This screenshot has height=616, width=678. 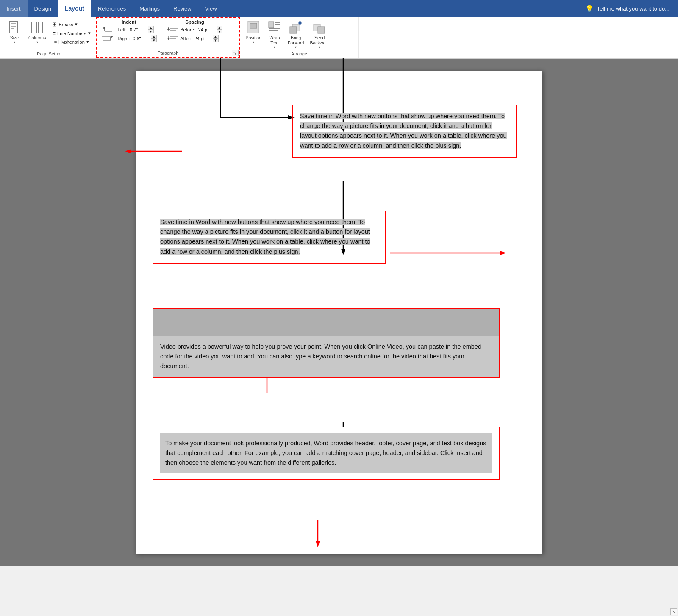 I want to click on page-setup-controls: Size ▾ Columns ▾ ⊞ Breaks ▾ ≡, so click(x=49, y=35).